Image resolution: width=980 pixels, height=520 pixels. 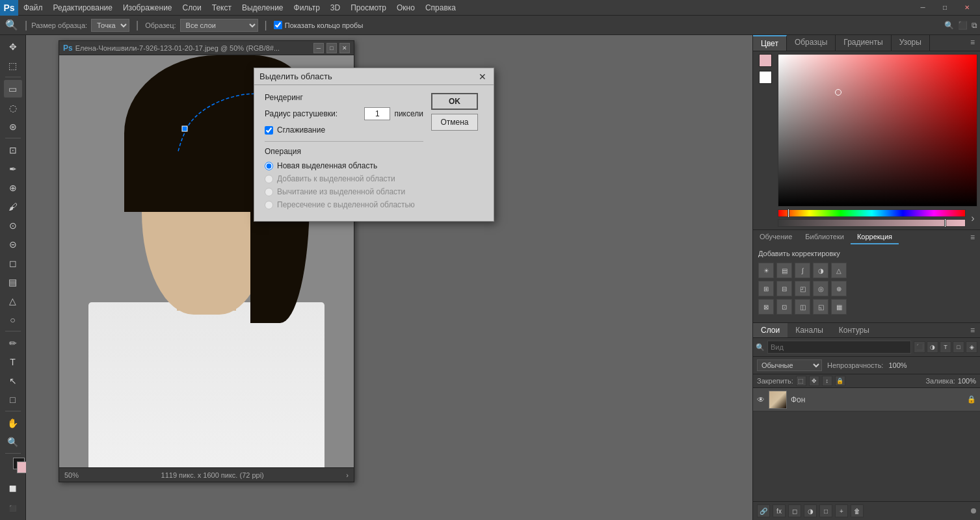 What do you see at coordinates (307, 8) in the screenshot?
I see `menu-filter: Фильтр` at bounding box center [307, 8].